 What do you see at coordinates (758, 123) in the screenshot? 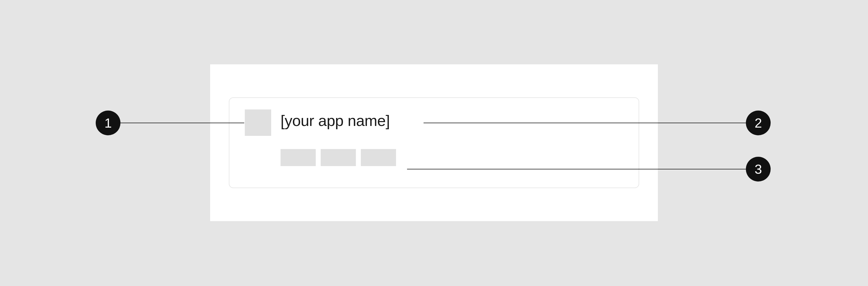
I see `callout-number: 2` at bounding box center [758, 123].